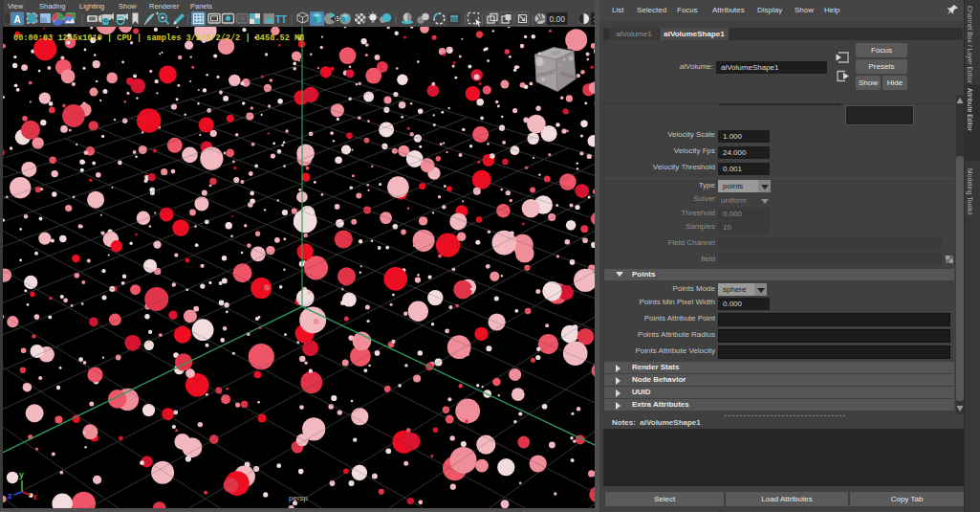  I want to click on svg-text: z, so click(10, 496).